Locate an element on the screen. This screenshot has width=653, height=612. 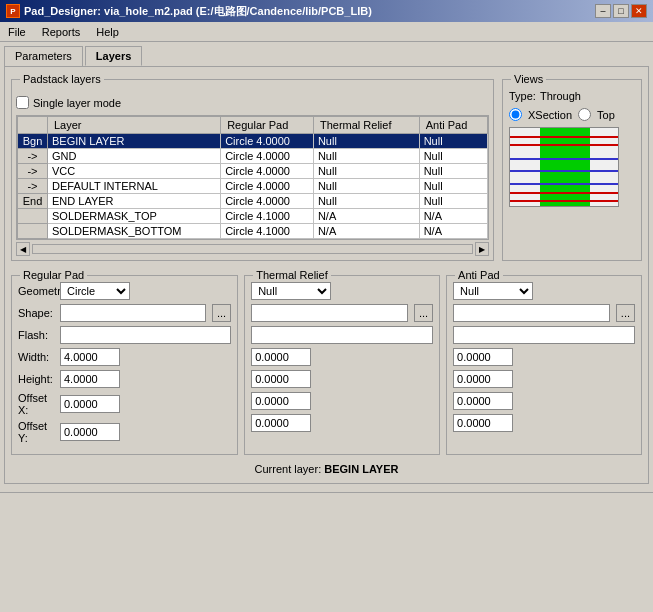
current-layer-label: Current layer: is located at coordinates (288, 469).